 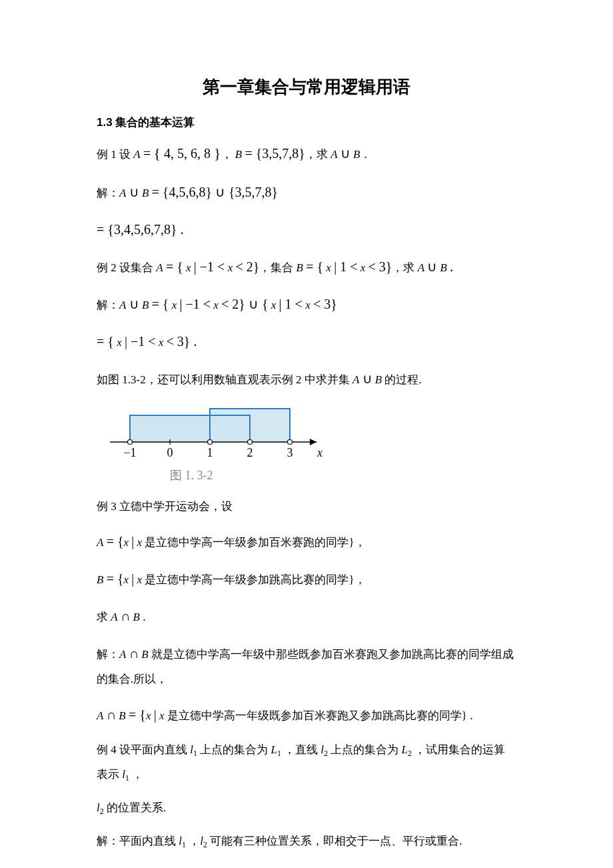 What do you see at coordinates (137, 155) in the screenshot?
I see `ex1-setA: A` at bounding box center [137, 155].